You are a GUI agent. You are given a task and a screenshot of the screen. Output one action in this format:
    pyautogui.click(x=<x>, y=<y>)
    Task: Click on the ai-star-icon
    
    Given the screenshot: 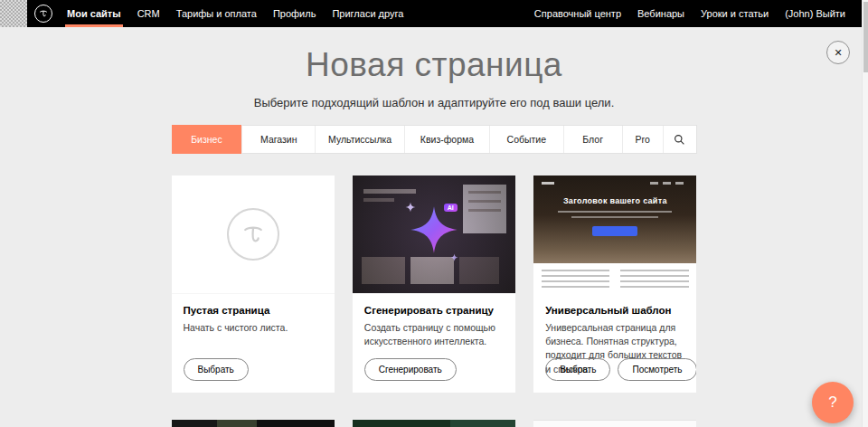 What is the action you would take?
    pyautogui.click(x=434, y=230)
    